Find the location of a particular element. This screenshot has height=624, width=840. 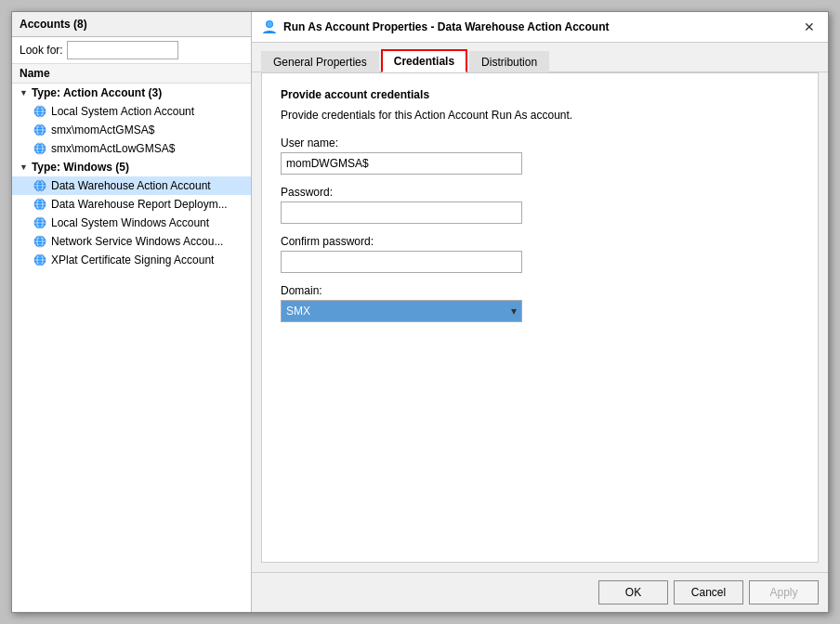

domain-select-wrapper: SMX is located at coordinates (401, 311).